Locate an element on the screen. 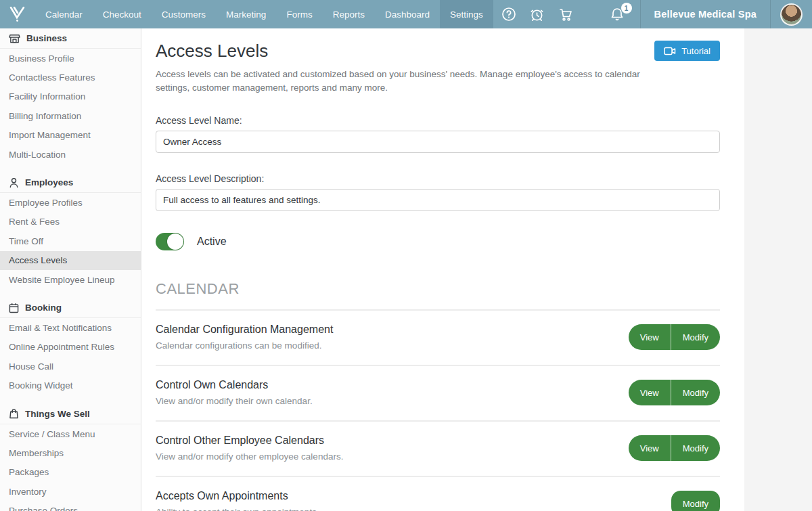  calendar-icon is located at coordinates (14, 308).